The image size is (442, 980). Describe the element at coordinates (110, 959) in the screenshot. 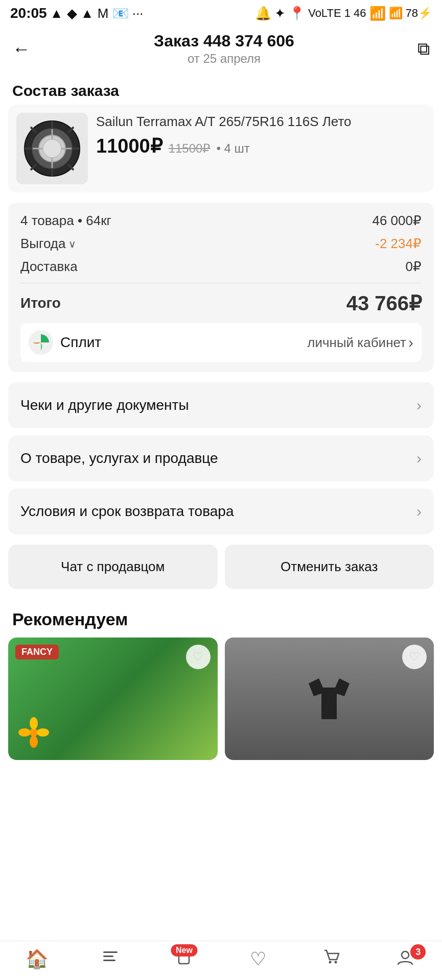

I see `nav-search` at that location.